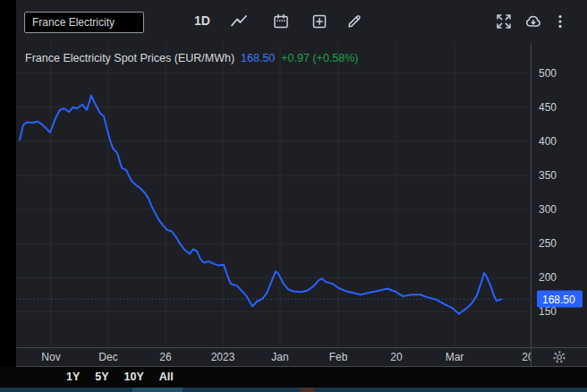 This screenshot has width=587, height=392. What do you see at coordinates (102, 377) in the screenshot?
I see `range-button-5y: 5Y` at bounding box center [102, 377].